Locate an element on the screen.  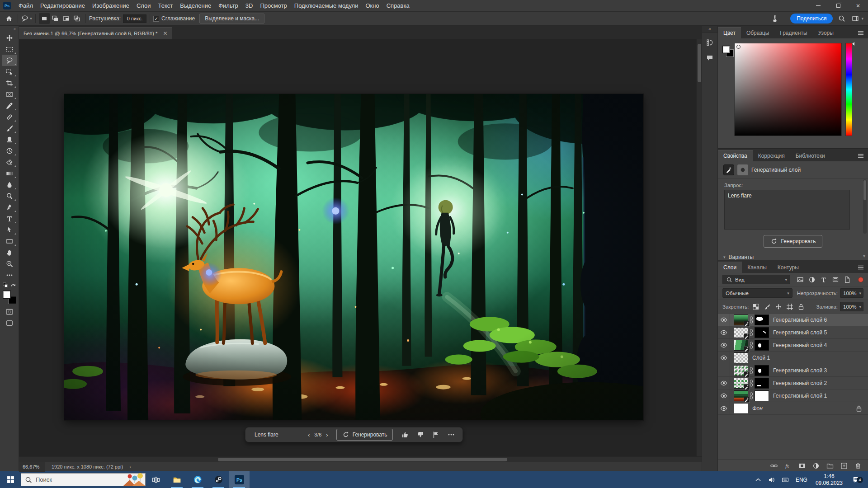
smoothing-checkbox: ✓ is located at coordinates (156, 19).